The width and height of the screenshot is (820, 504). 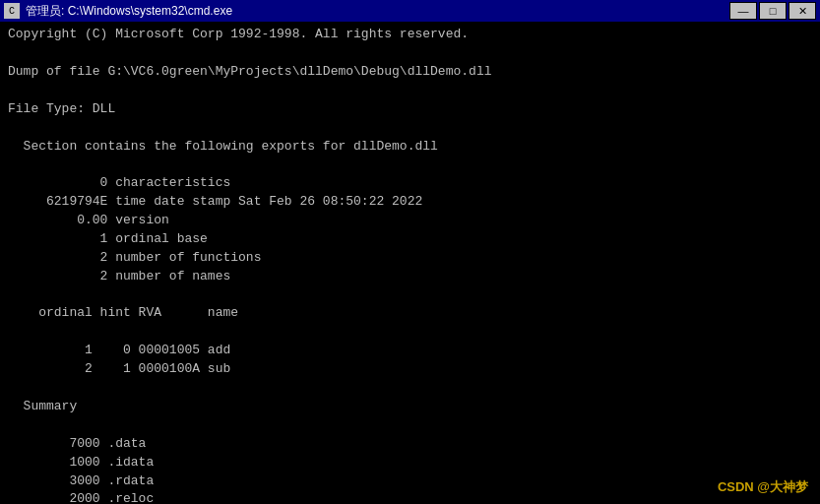 What do you see at coordinates (410, 370) in the screenshot?
I see `console-line: 2 1 0000100A sub` at bounding box center [410, 370].